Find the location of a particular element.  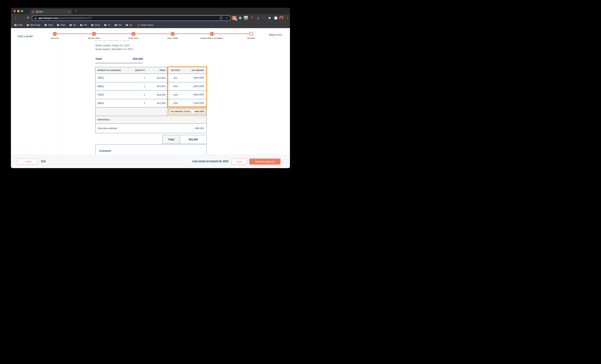

page-title: Edit a quote is located at coordinates (25, 36).